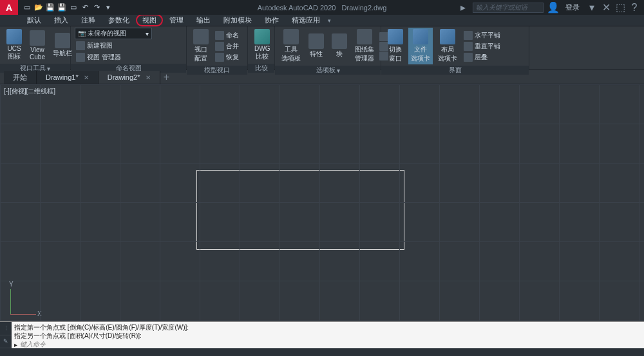  What do you see at coordinates (330, 21) in the screenshot?
I see `menu-overflow-icon: ▾` at bounding box center [330, 21].